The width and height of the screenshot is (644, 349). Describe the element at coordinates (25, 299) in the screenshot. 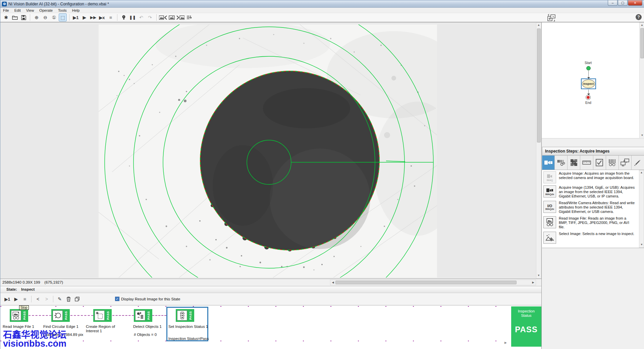

I see `state-stop-button: ■` at that location.